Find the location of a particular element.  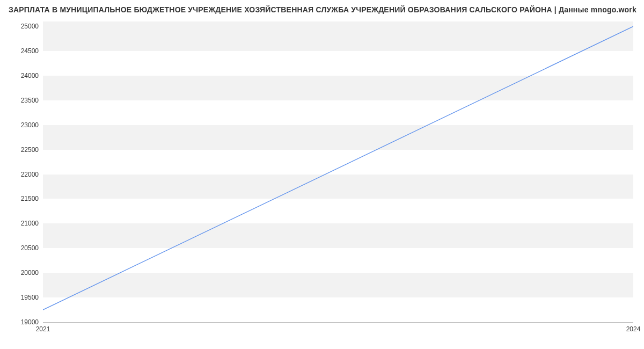

y-tick-label: 23000 is located at coordinates (23, 125).